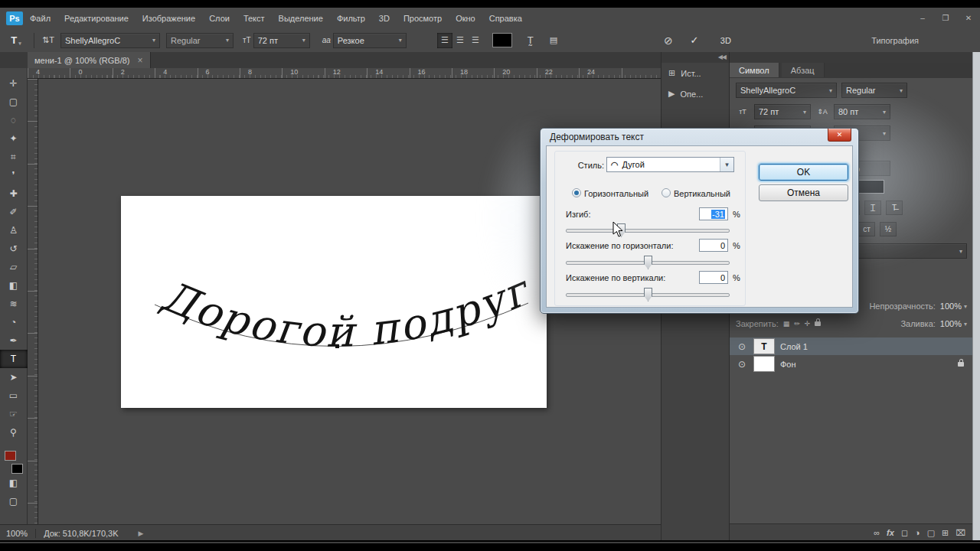 The image size is (980, 551). What do you see at coordinates (923, 18) in the screenshot?
I see `minimize-button: –` at bounding box center [923, 18].